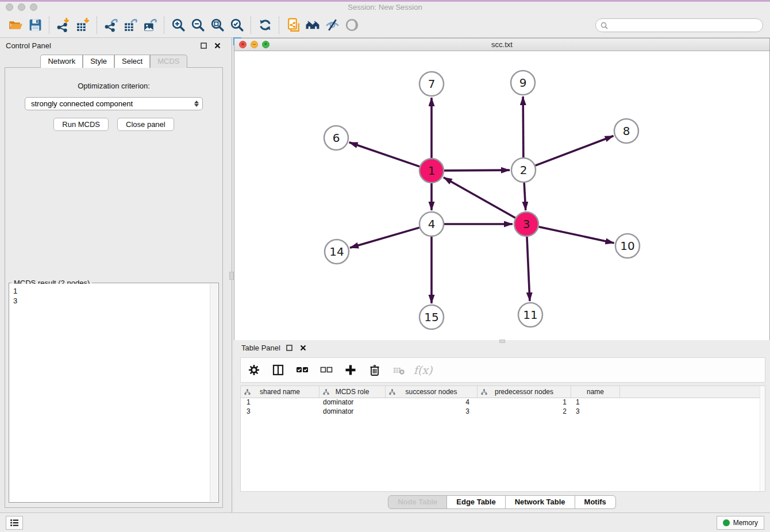  I want to click on close-icon, so click(217, 46).